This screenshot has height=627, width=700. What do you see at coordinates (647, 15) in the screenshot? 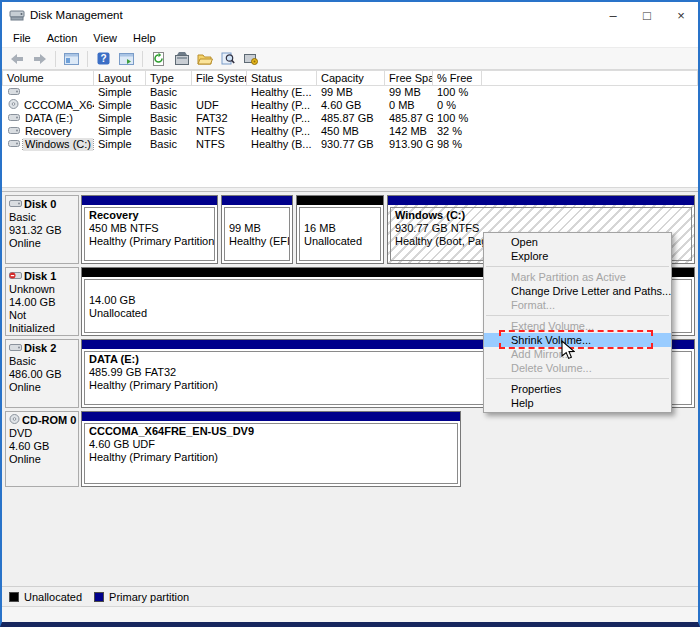
I see `maximize-button: □` at bounding box center [647, 15].